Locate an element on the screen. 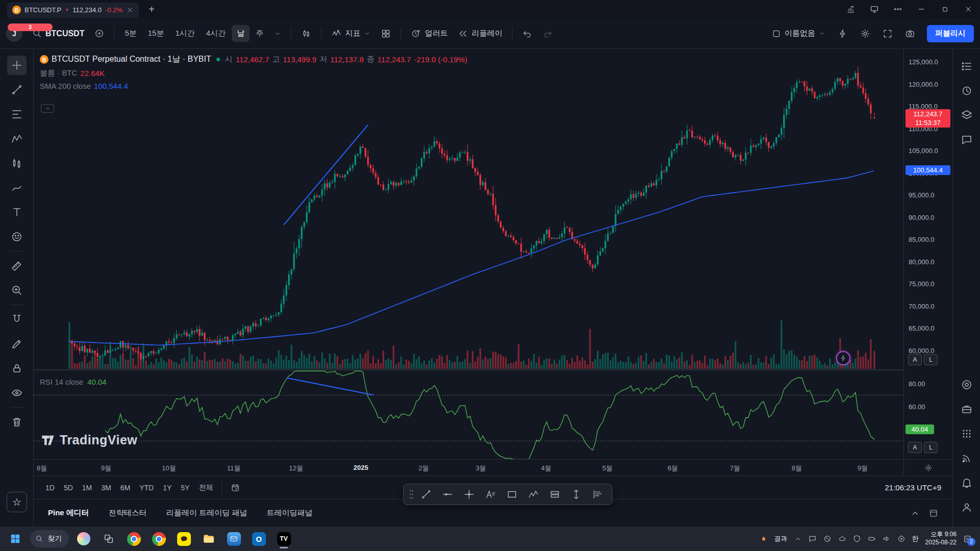 Image resolution: width=980 pixels, height=551 pixels. apps-button is located at coordinates (967, 434).